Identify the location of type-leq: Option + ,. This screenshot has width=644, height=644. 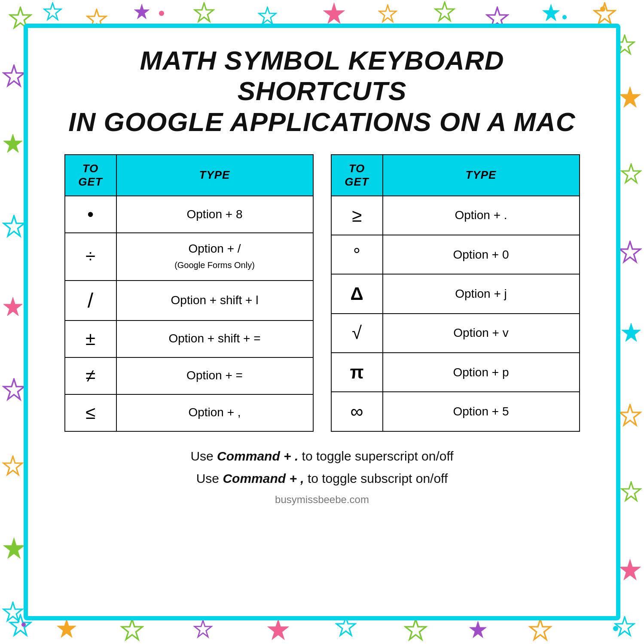
(215, 413).